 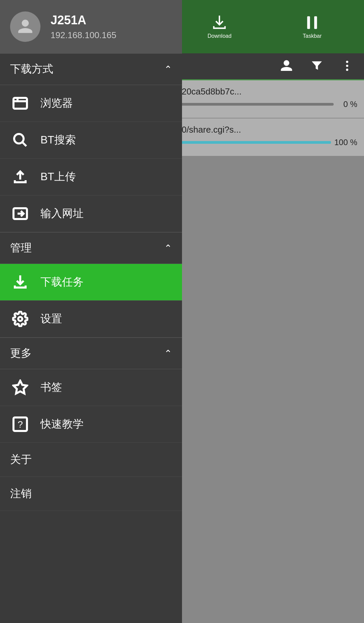 What do you see at coordinates (91, 319) in the screenshot?
I see `sidebar-item-settings: 设置` at bounding box center [91, 319].